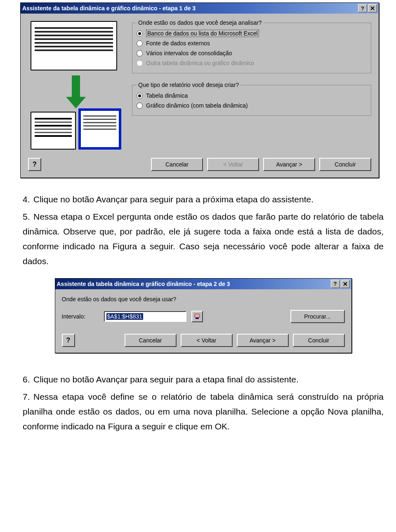 This screenshot has width=396, height=532. I want to click on radio-external-source-label: Fonte de dados externos, so click(178, 43).